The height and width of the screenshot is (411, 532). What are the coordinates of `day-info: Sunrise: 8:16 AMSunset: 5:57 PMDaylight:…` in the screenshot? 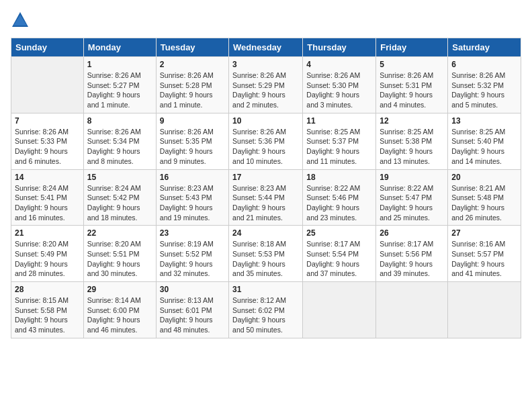 It's located at (484, 259).